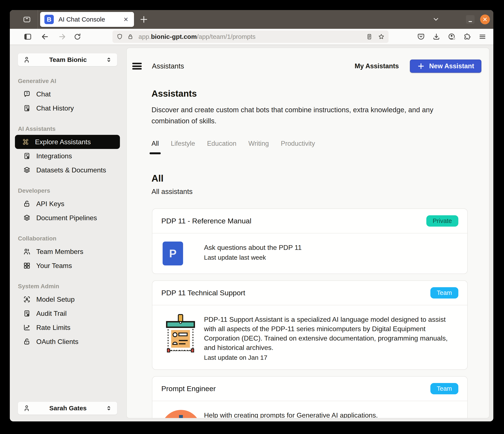 The image size is (504, 434). I want to click on sidebar-item-your-teams: Your Teams, so click(67, 266).